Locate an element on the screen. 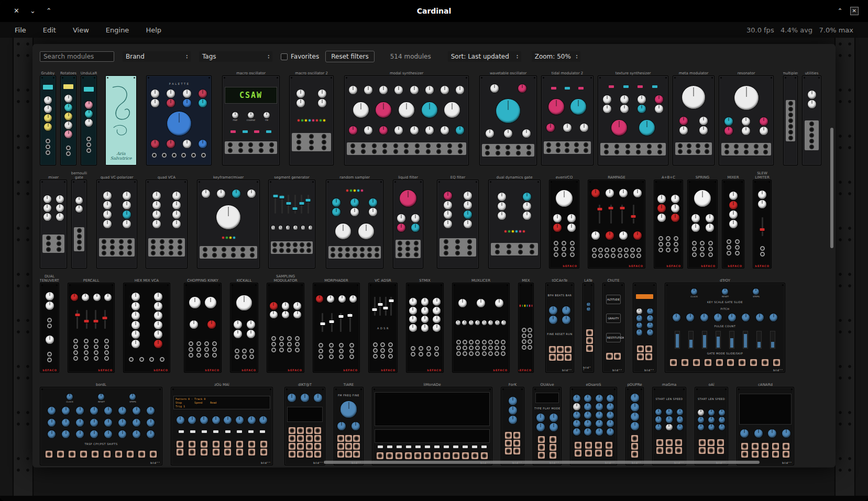  module-poupre: pOUPRebId°° is located at coordinates (635, 422).